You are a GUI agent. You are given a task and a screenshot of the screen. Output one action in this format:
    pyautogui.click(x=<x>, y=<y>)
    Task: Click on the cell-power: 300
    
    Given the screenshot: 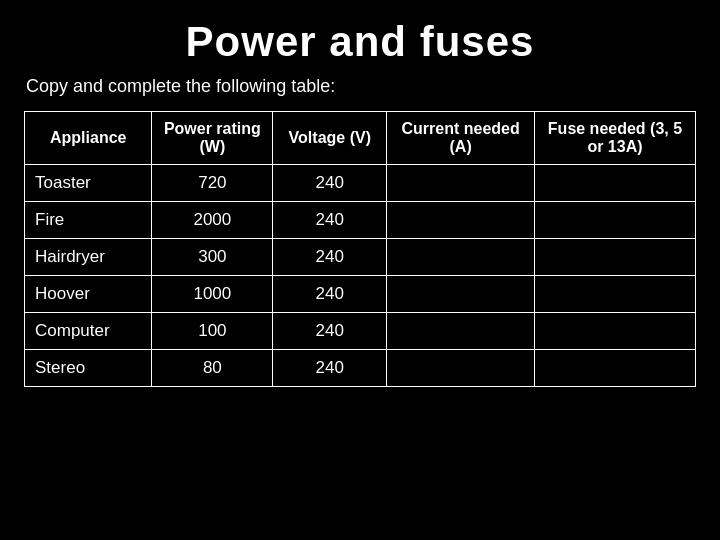 What is the action you would take?
    pyautogui.click(x=212, y=258)
    